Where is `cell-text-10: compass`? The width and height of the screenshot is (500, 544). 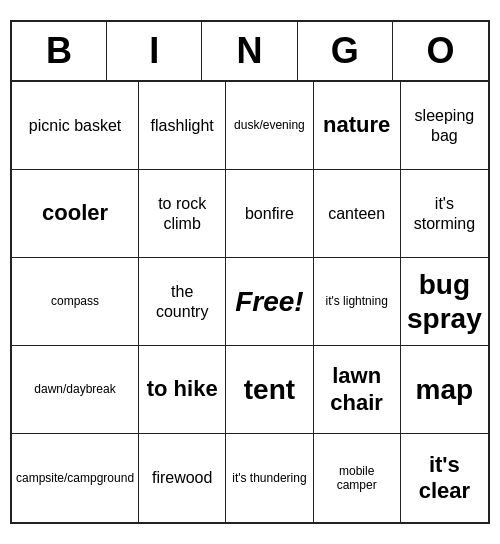 cell-text-10: compass is located at coordinates (75, 301).